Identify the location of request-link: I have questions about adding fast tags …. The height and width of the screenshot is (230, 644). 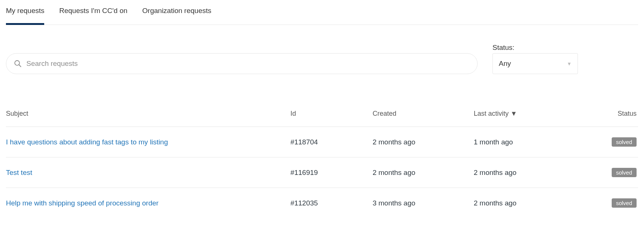
(87, 142).